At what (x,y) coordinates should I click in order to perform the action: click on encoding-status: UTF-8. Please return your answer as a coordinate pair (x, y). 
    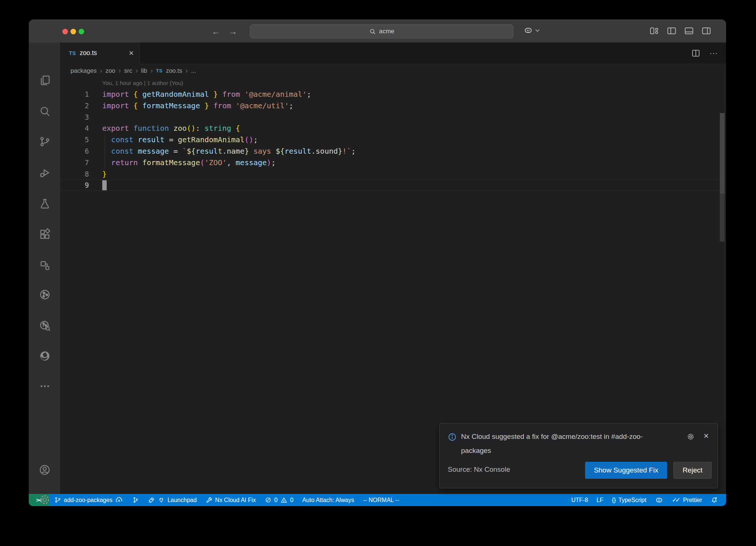
    Looking at the image, I should click on (580, 500).